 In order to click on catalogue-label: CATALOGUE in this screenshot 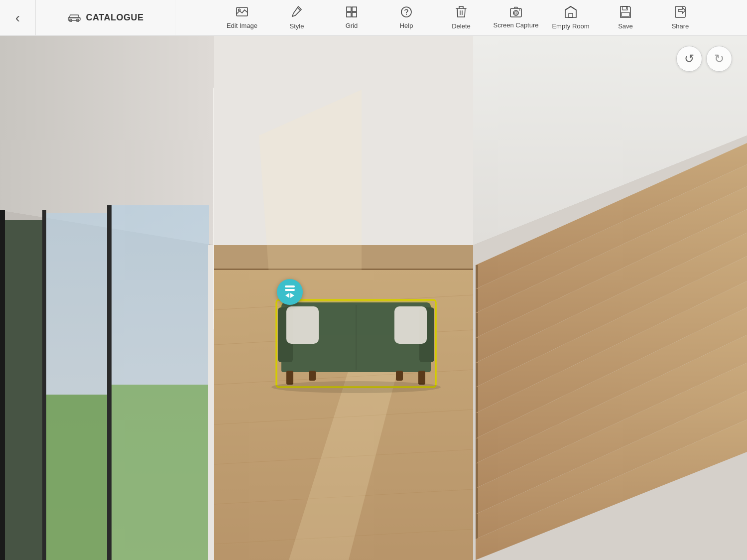, I will do `click(115, 18)`.